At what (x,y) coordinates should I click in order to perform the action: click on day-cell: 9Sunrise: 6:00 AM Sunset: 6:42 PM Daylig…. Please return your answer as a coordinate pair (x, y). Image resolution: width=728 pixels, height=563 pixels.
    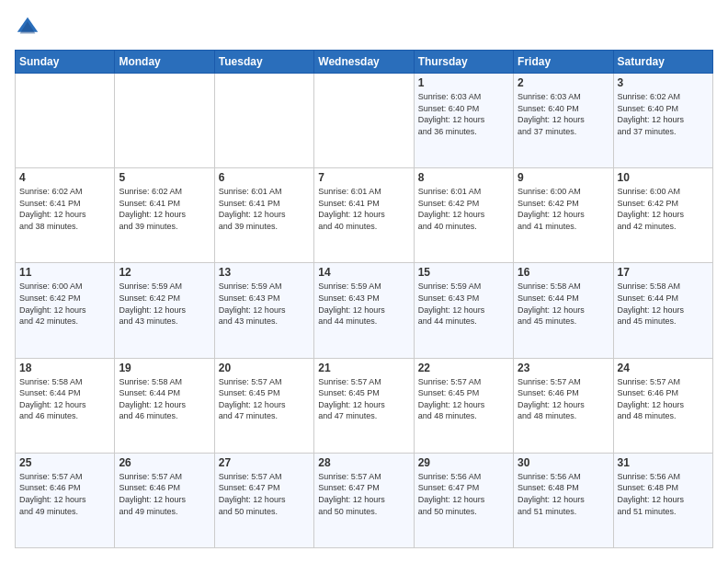
    Looking at the image, I should click on (563, 215).